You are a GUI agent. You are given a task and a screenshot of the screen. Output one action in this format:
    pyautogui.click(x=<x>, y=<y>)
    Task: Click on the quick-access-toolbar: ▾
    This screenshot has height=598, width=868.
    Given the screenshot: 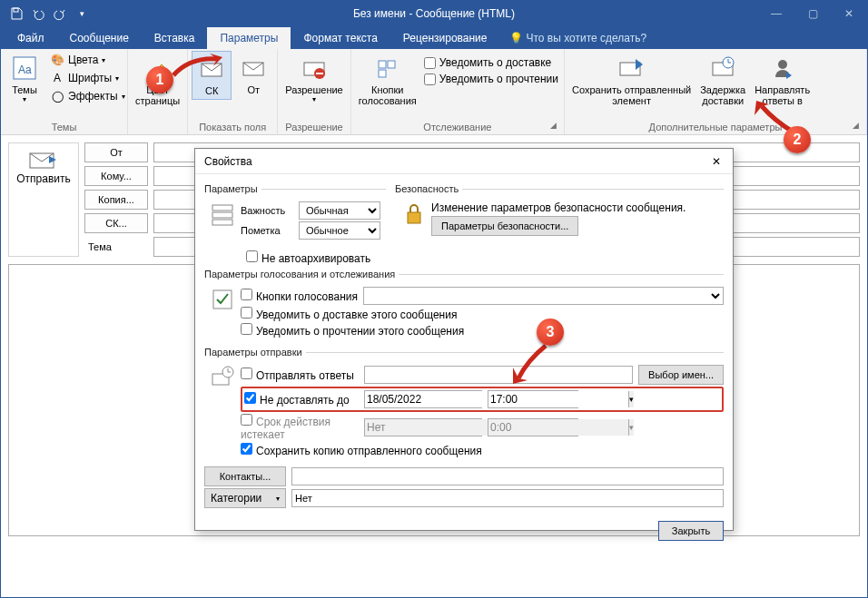 What is the action you would take?
    pyautogui.click(x=45, y=14)
    